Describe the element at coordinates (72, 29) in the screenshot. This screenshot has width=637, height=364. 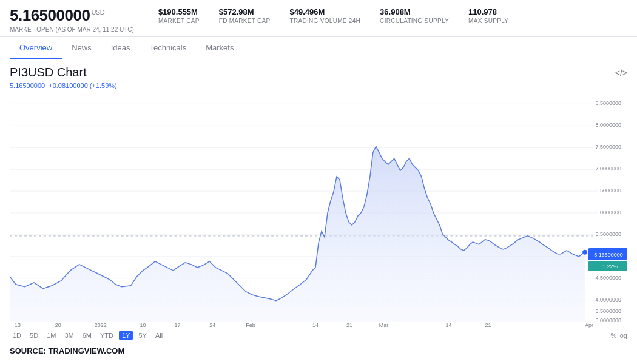
I see `market-status: MARKET OPEN (AS OF MAR 24, 11:22 UTC)` at that location.